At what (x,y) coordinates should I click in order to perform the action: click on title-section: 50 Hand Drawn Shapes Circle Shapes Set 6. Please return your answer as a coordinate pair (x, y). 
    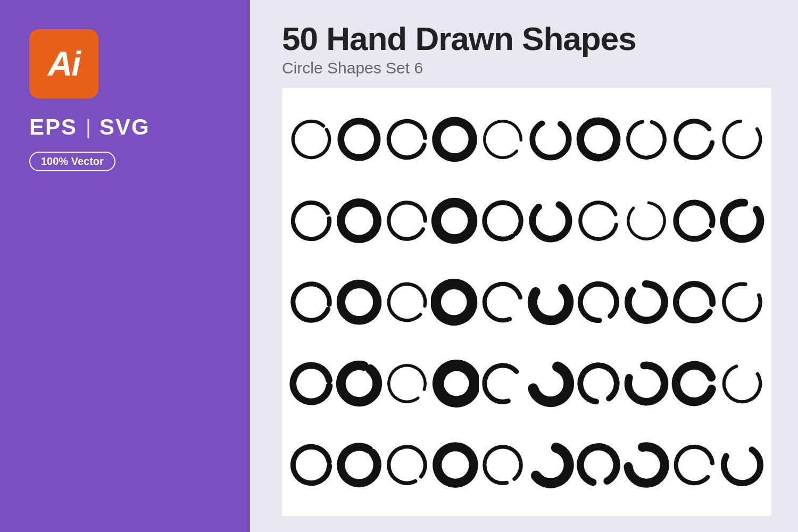
    Looking at the image, I should click on (527, 49).